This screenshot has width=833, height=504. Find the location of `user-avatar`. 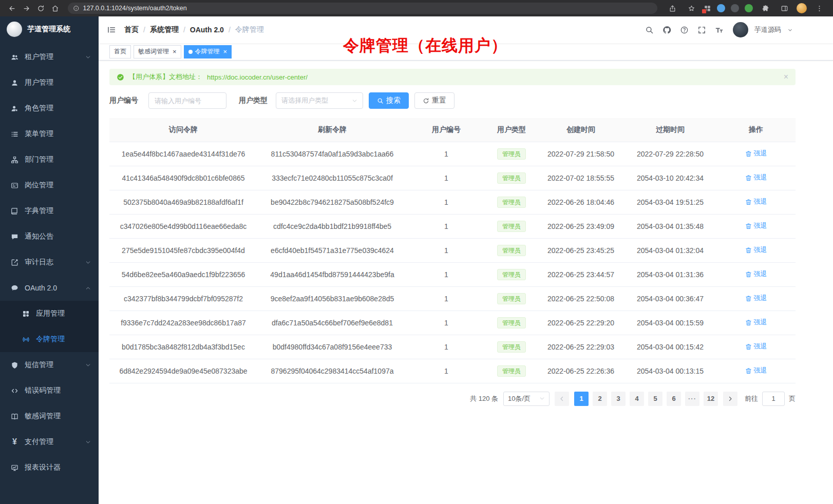

user-avatar is located at coordinates (741, 30).